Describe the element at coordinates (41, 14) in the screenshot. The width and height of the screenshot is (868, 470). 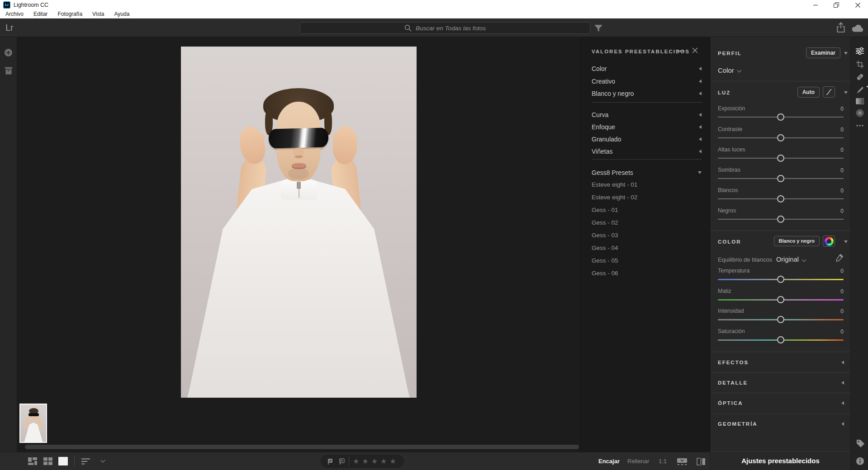
I see `menu-editar: Editar` at that location.